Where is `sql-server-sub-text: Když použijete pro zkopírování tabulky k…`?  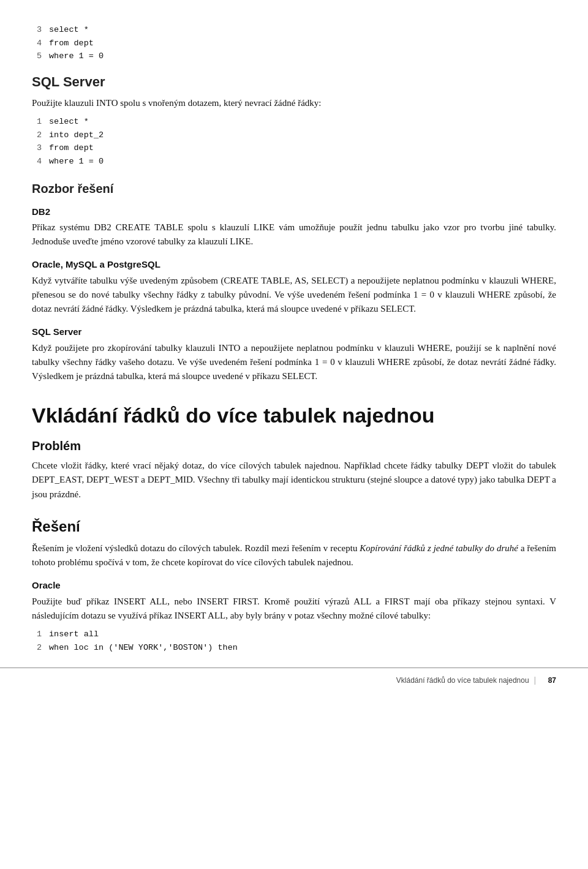
sql-server-sub-text: Když použijete pro zkopírování tabulky k… is located at coordinates (294, 363).